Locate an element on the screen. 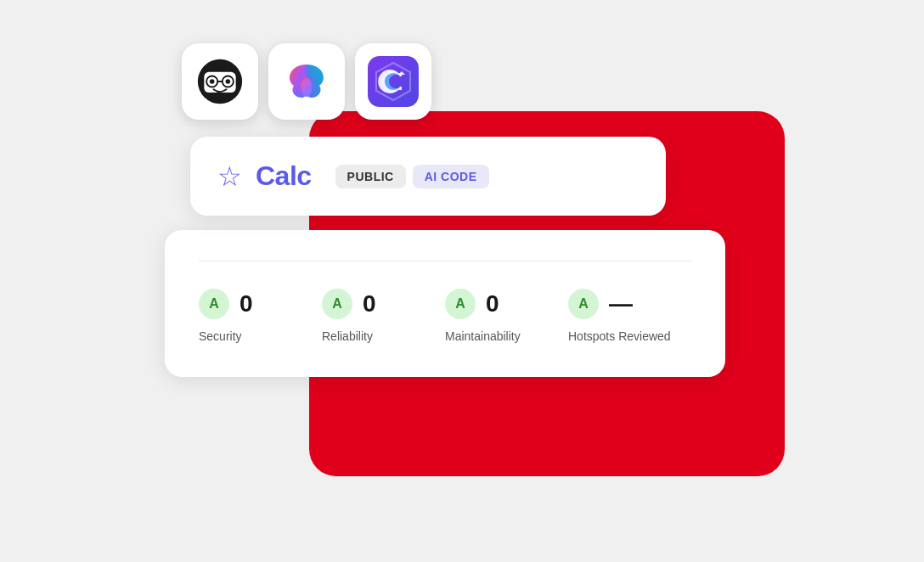 Image resolution: width=924 pixels, height=562 pixels. metric-security: A 0 Security is located at coordinates (260, 316).